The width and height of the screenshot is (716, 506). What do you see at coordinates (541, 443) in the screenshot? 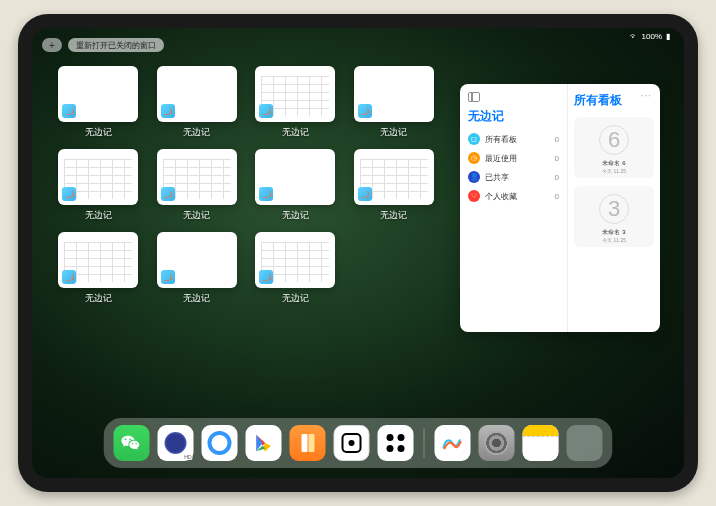
I see `dock-app-notes` at bounding box center [541, 443].